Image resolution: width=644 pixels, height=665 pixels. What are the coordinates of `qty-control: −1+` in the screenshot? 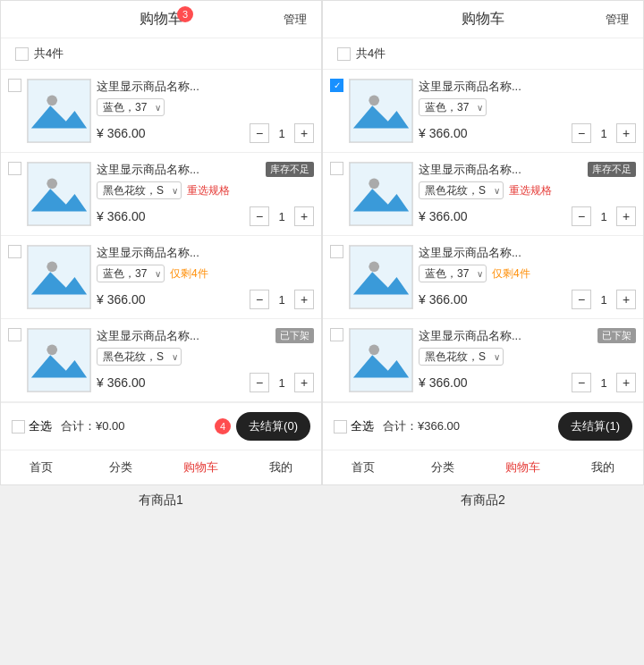 It's located at (604, 383).